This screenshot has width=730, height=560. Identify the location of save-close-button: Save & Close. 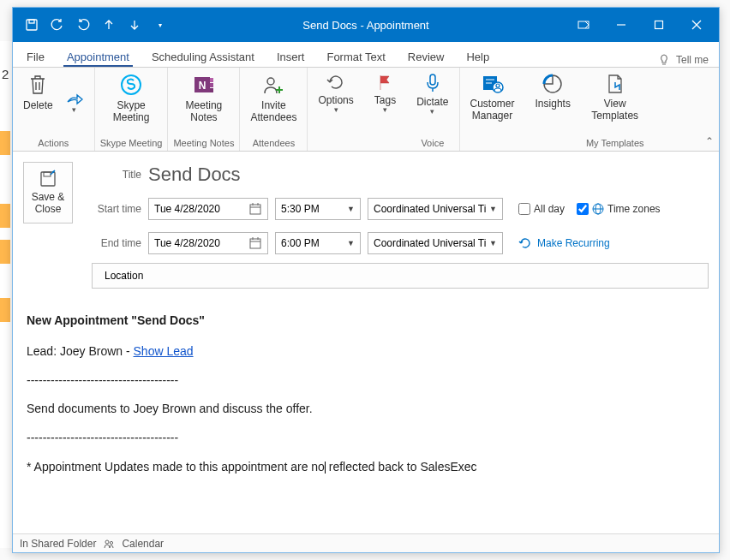
(48, 193).